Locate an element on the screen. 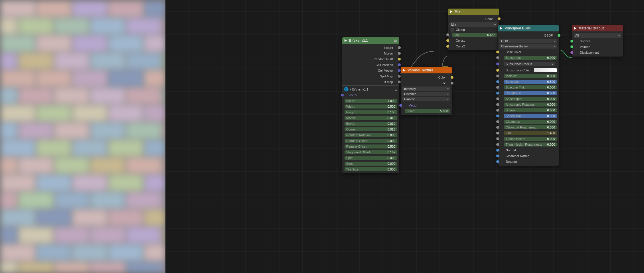 This screenshot has width=644, height=273. output-all-dropdown: All ▾ is located at coordinates (598, 35).